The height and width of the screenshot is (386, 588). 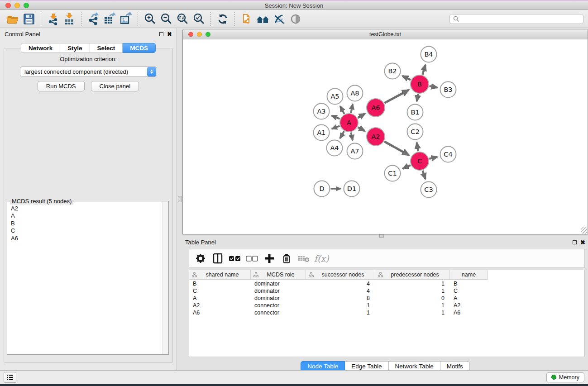 I want to click on node-B2: B2, so click(x=393, y=71).